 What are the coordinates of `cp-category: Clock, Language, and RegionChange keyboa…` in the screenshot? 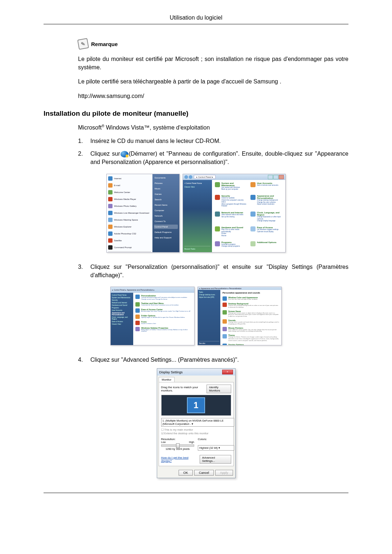 It's located at (266, 218).